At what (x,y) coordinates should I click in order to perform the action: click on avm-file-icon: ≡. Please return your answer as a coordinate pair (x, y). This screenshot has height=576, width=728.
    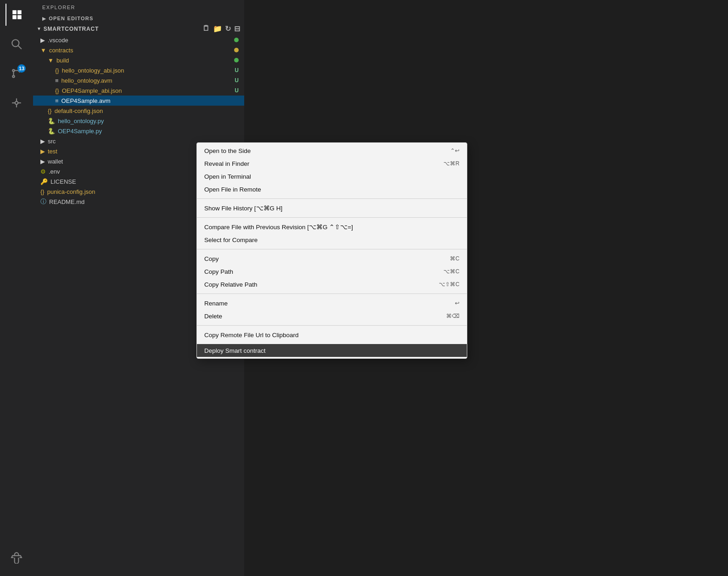
    Looking at the image, I should click on (57, 81).